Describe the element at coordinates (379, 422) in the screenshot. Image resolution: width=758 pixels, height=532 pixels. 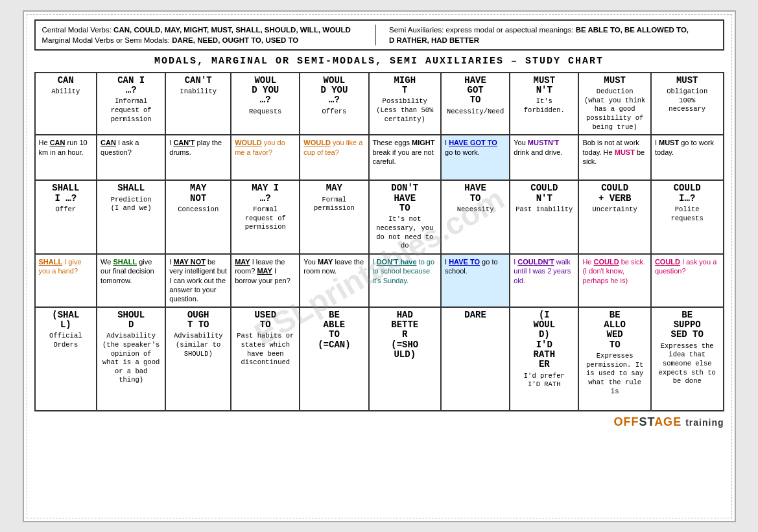
I see `footer-logo: OFFSTAGE training` at that location.